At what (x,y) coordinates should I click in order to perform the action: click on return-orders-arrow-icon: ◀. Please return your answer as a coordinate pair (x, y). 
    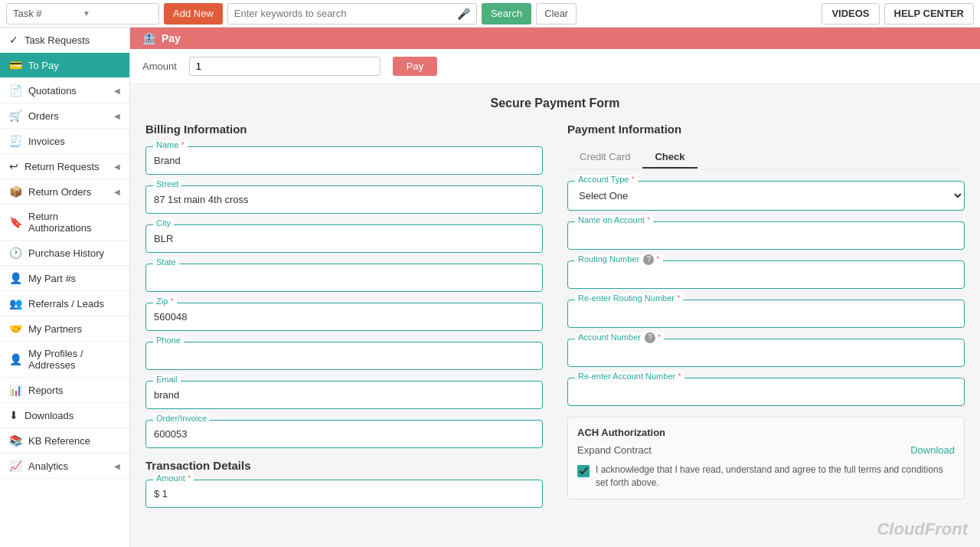
    Looking at the image, I should click on (117, 192).